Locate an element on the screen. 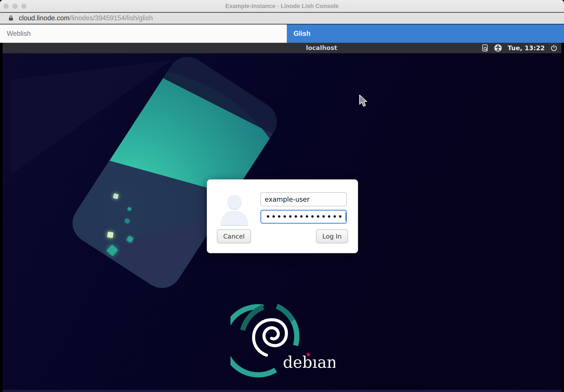  address-text: cloud.linode.com/linodes/39459154/lish/g… is located at coordinates (86, 18).